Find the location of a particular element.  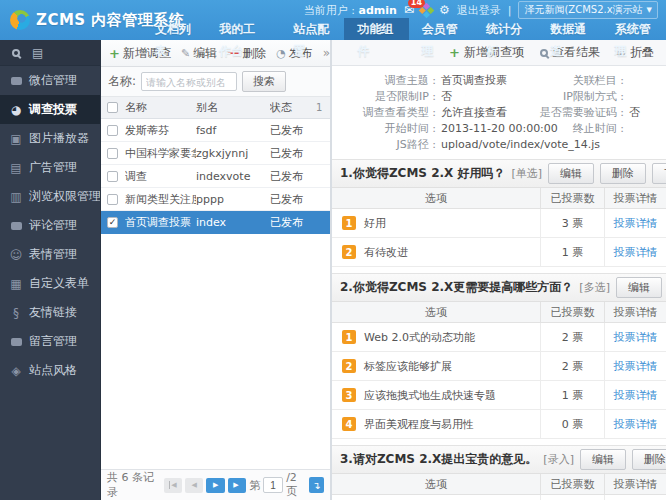

tab-document-list: 文档列表 is located at coordinates (174, 29).